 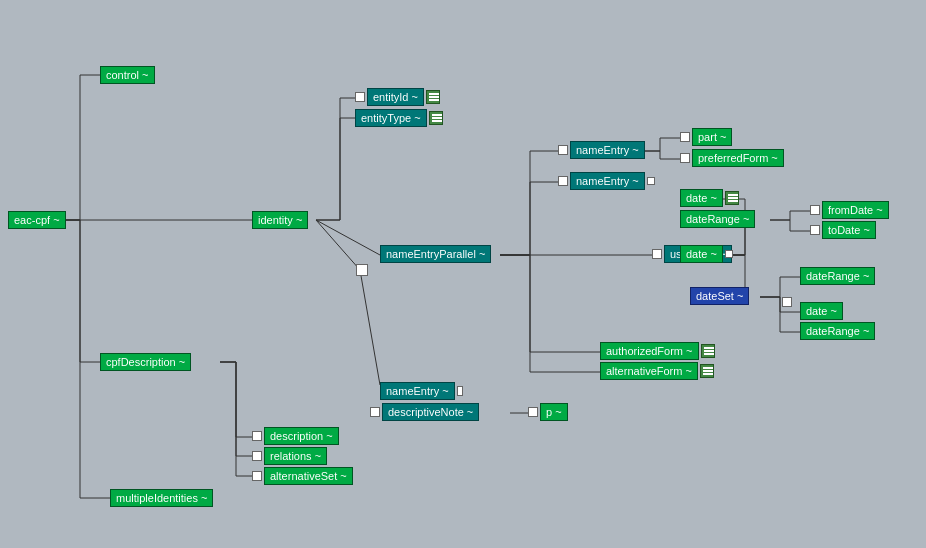 What do you see at coordinates (375, 412) in the screenshot?
I see `descriptive-note-icon` at bounding box center [375, 412].